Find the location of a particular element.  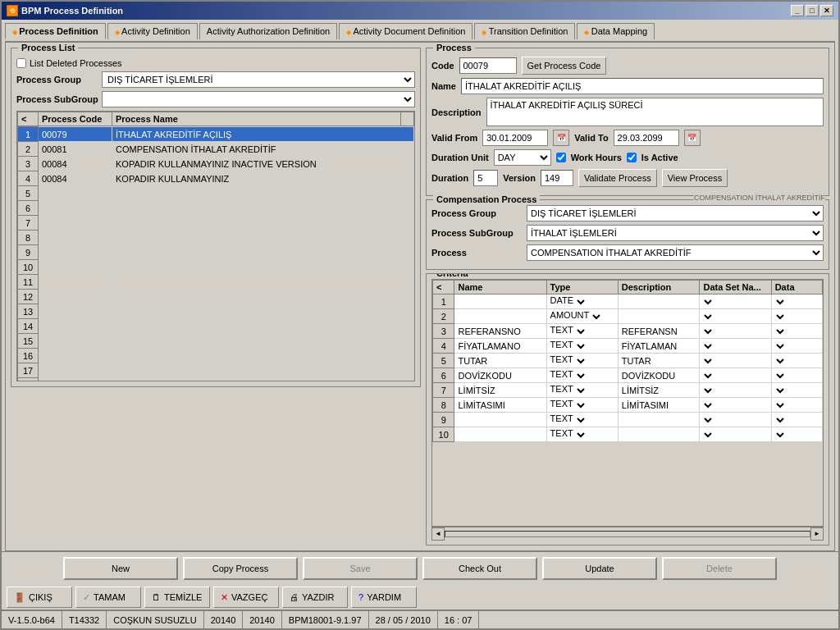

table-row: 6 is located at coordinates (217, 208).